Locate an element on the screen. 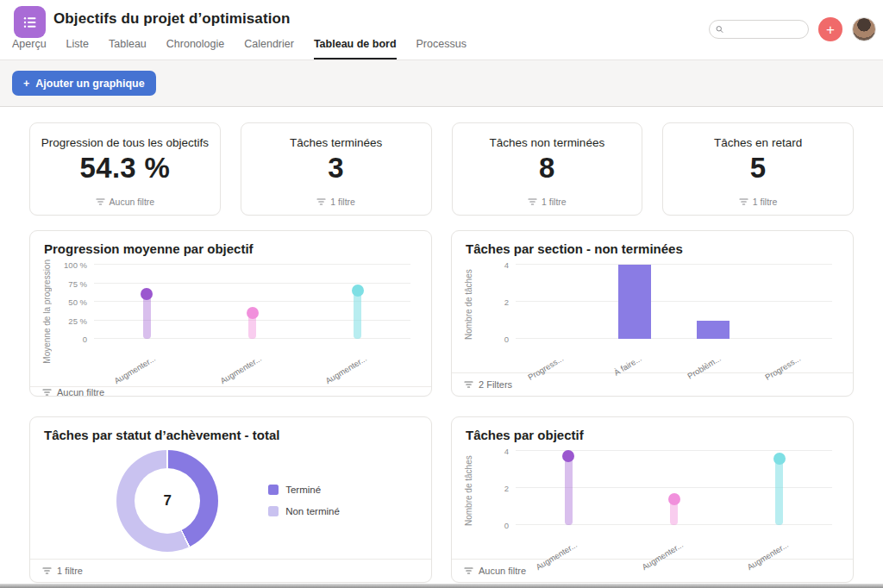  list-icon is located at coordinates (30, 22).